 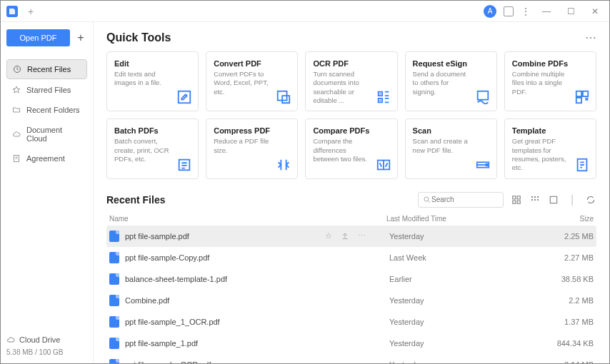 I want to click on chat-icon, so click(x=509, y=11).